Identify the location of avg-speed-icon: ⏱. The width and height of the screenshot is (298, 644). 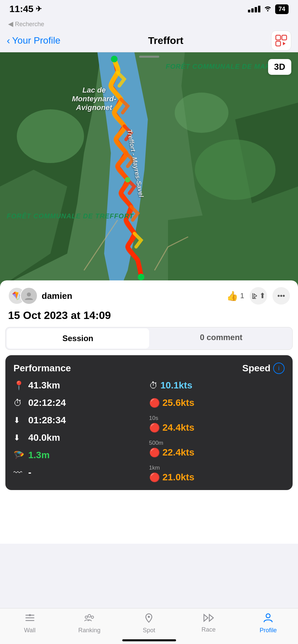
(154, 386).